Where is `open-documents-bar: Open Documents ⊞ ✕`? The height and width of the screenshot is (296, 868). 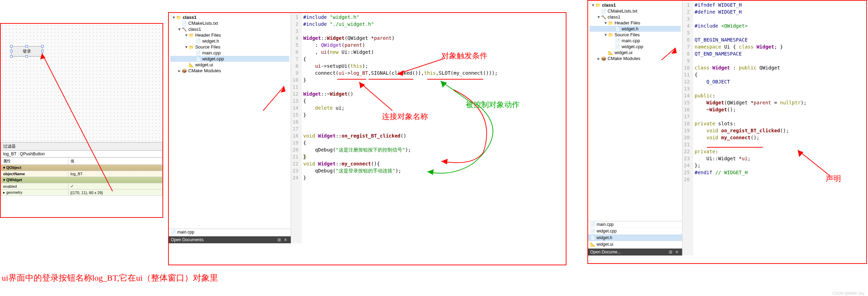 open-documents-bar: Open Documents ⊞ ✕ is located at coordinates (230, 240).